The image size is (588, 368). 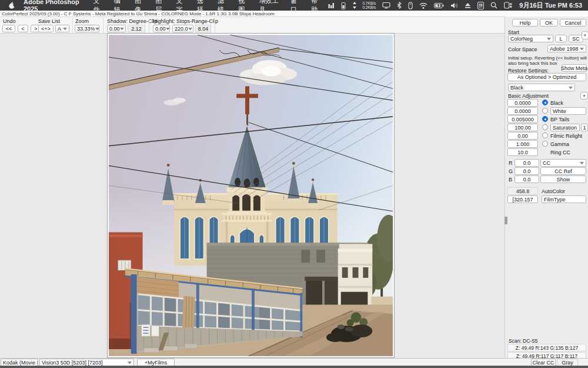 What do you see at coordinates (525, 22) in the screenshot?
I see `help-button: Help` at bounding box center [525, 22].